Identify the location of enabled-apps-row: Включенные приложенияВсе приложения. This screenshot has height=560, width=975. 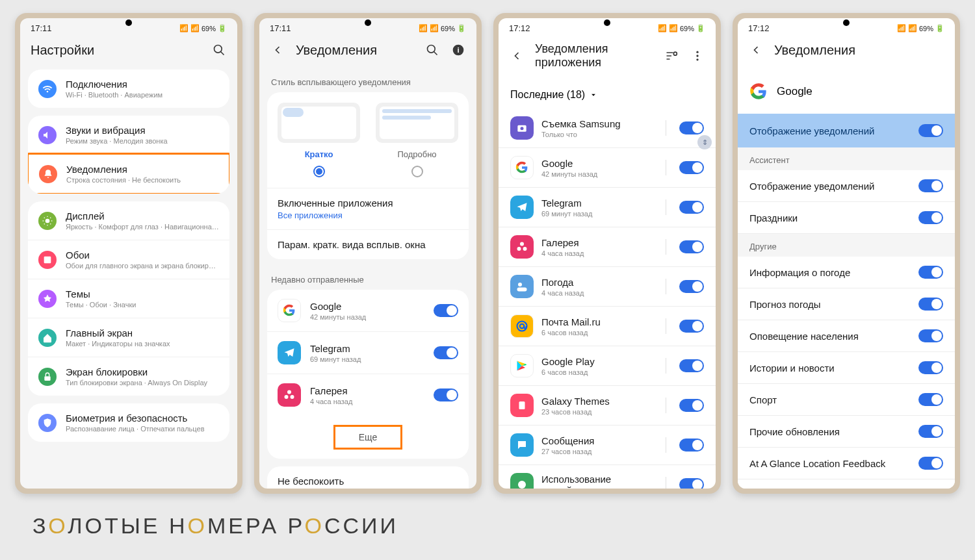
(368, 209).